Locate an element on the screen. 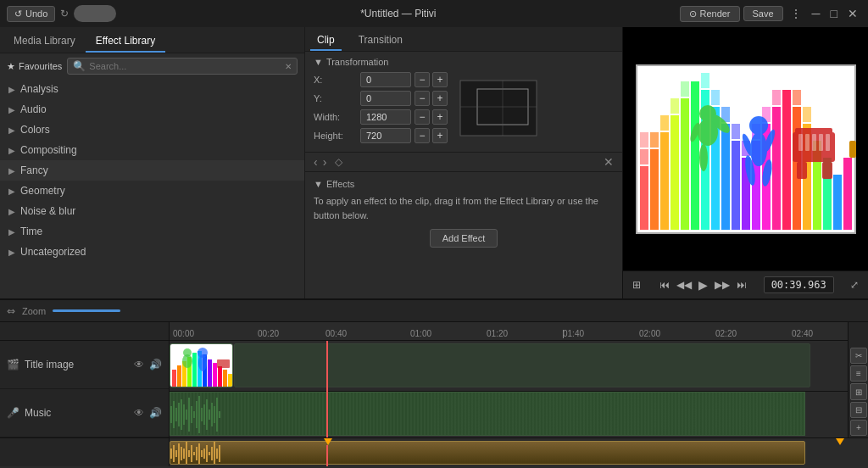  tab-transition: Transition is located at coordinates (381, 41).